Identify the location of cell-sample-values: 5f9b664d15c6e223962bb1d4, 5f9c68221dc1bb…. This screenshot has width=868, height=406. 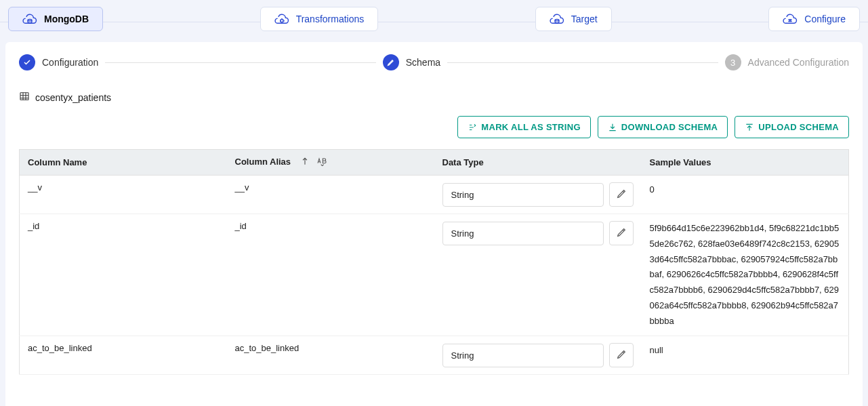
(745, 275).